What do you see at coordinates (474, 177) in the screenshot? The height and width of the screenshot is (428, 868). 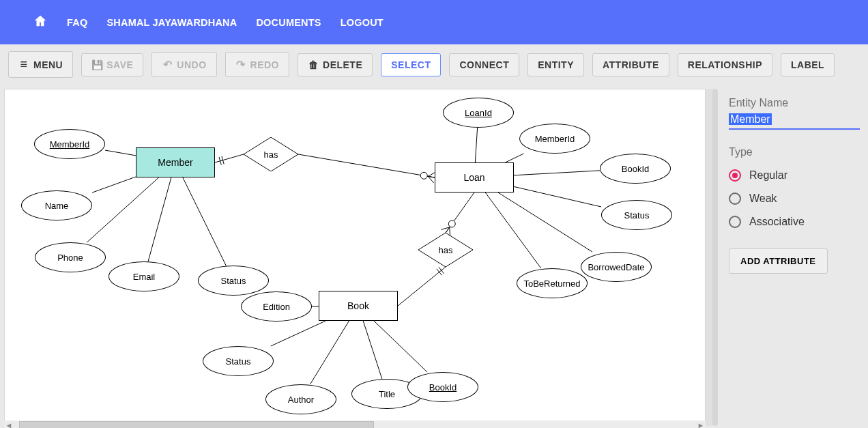 I see `entity-loan: Loan` at bounding box center [474, 177].